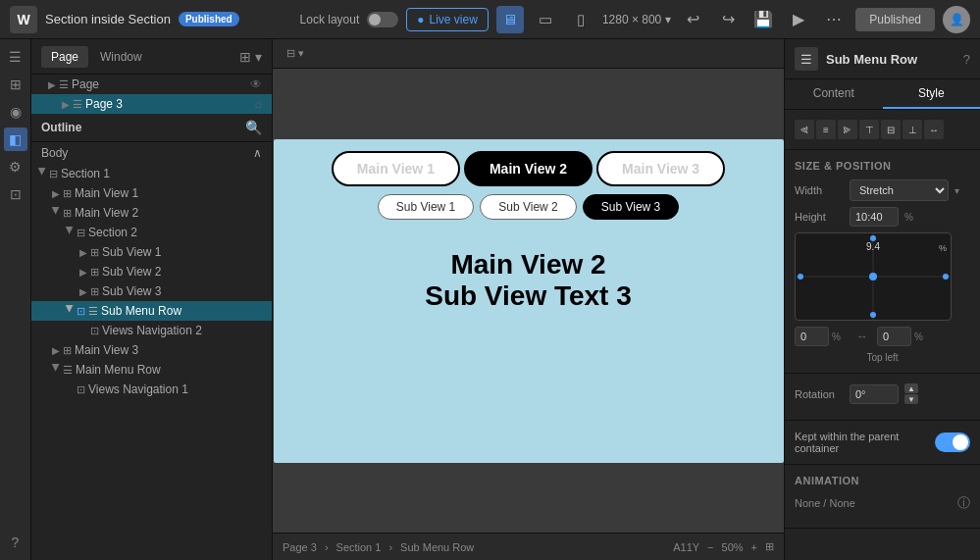  Describe the element at coordinates (151, 272) in the screenshot. I see `tree-item-subview2: ▶ ⊞ Sub View 2` at that location.